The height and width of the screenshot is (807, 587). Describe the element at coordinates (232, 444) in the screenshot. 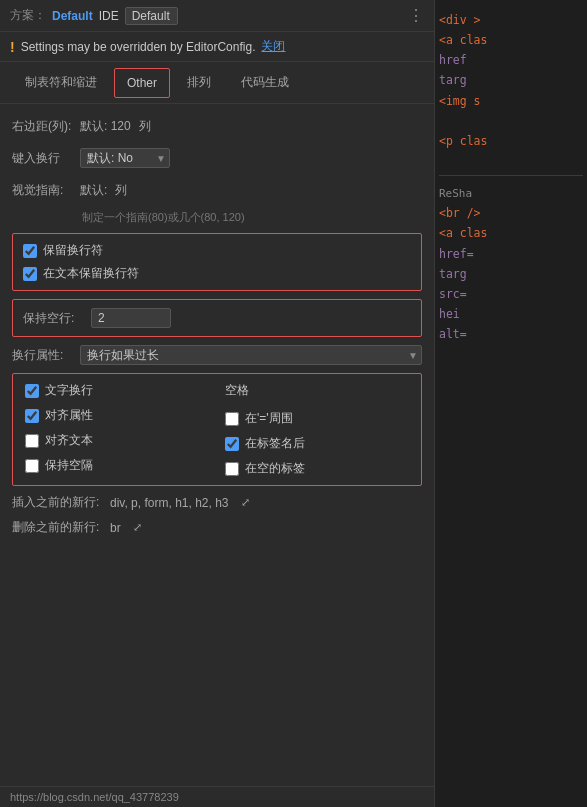

I see `after-tag-name-checkbox` at that location.